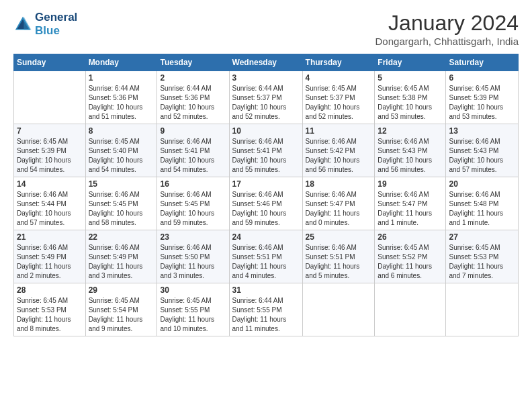 The height and width of the screenshot is (411, 532). What do you see at coordinates (339, 204) in the screenshot?
I see `calendar-cell: 18Sunrise: 6:46 AM Sunset: 5:47 PM Dayli…` at bounding box center [339, 204].